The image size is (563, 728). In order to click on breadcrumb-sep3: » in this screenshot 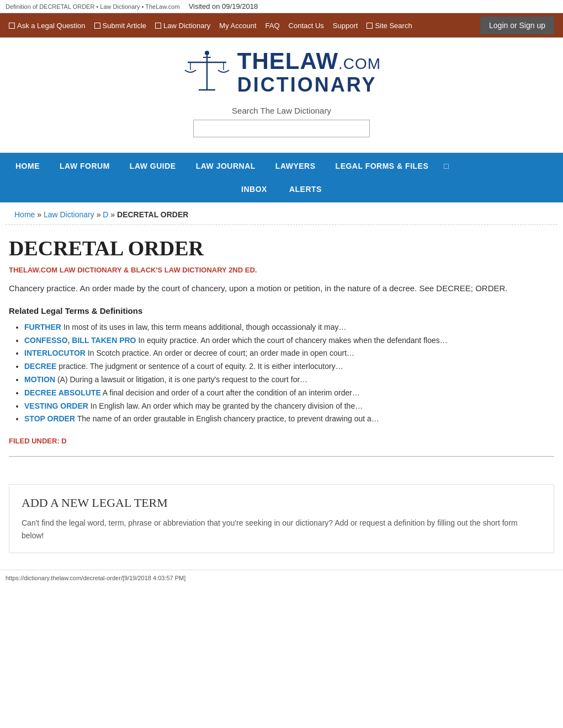, I will do `click(114, 215)`.